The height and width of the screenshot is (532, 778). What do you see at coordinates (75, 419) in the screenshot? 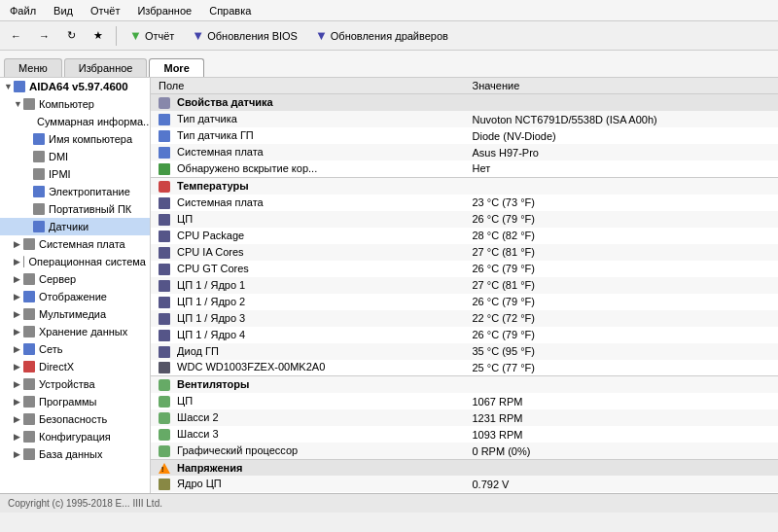
I see `sidebar-item-security: ▶ Безопасность` at bounding box center [75, 419].